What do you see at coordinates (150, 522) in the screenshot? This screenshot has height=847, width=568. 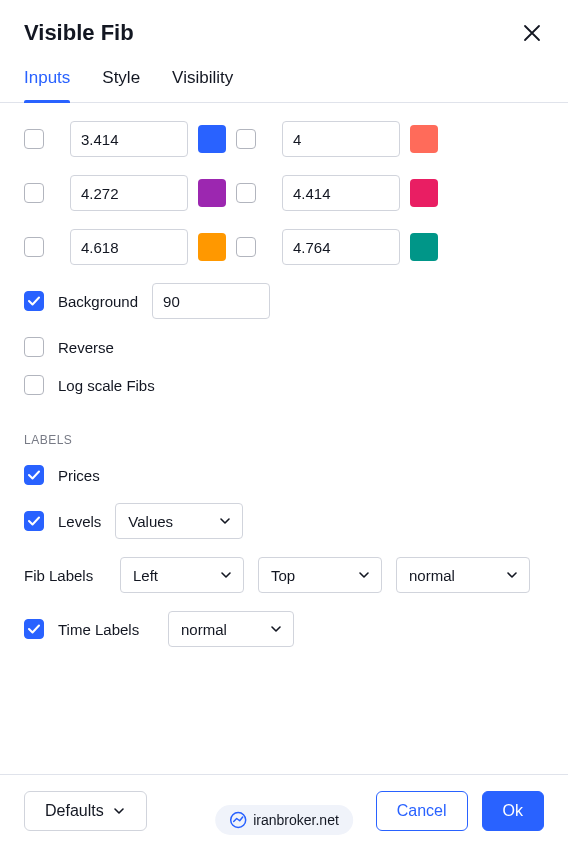 I see `levels-select-value: Values` at bounding box center [150, 522].